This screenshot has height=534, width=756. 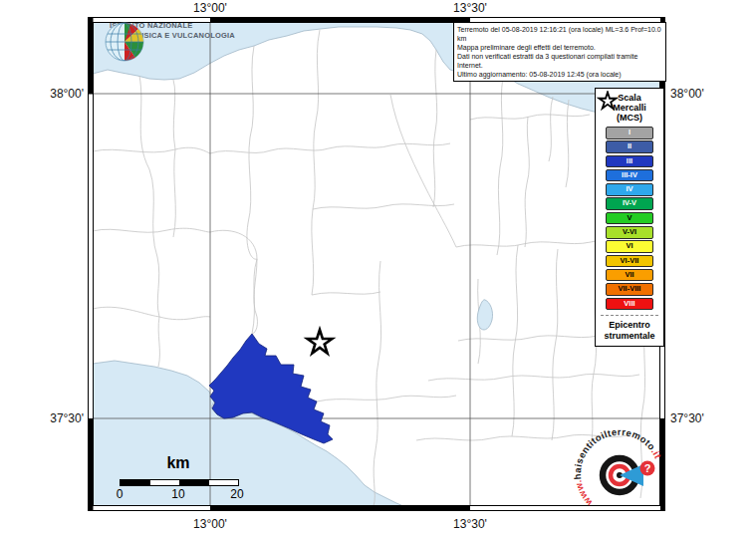 I want to click on lon-label-bottom-right: 13°30', so click(x=470, y=524).